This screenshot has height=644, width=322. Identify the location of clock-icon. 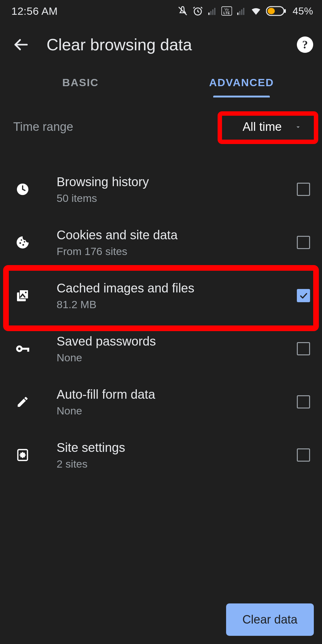
(23, 189).